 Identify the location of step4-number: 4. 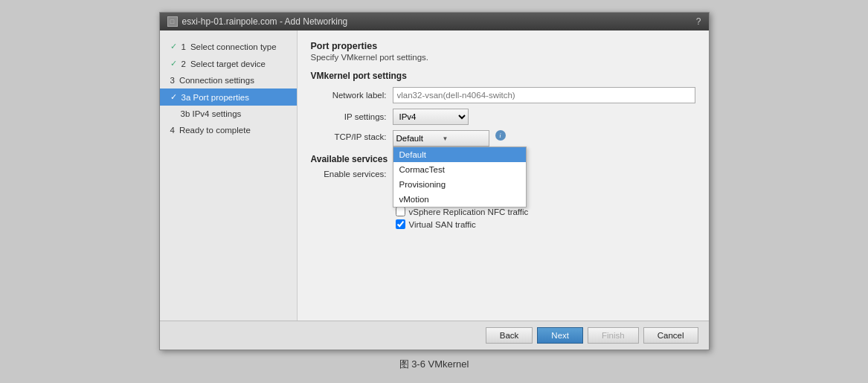
(173, 130).